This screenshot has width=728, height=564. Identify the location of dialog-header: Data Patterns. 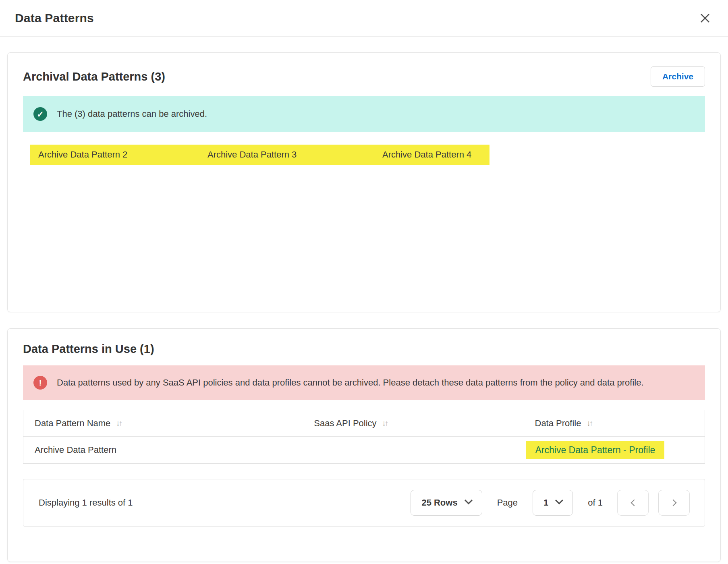
(364, 19).